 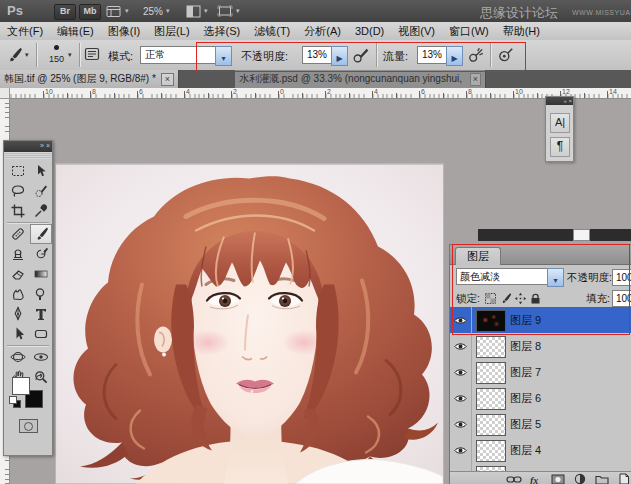 What do you see at coordinates (40, 378) in the screenshot?
I see `swap-colors-icon` at bounding box center [40, 378].